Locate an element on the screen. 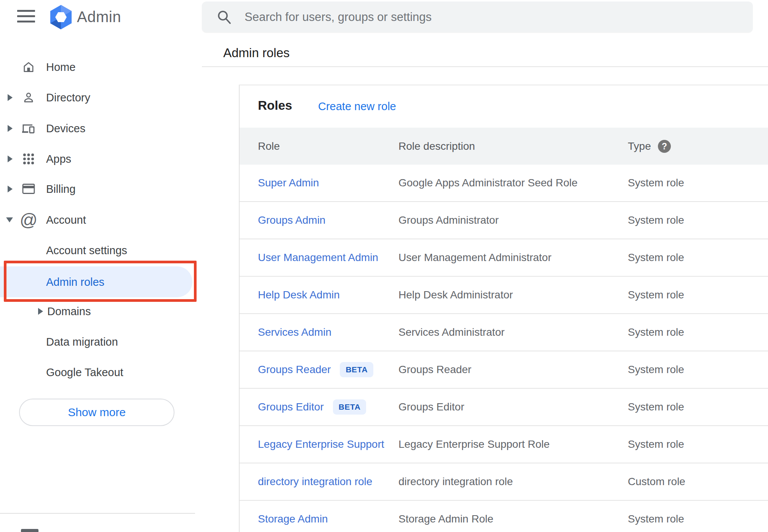 This screenshot has height=532, width=768. app-title: Admin is located at coordinates (99, 17).